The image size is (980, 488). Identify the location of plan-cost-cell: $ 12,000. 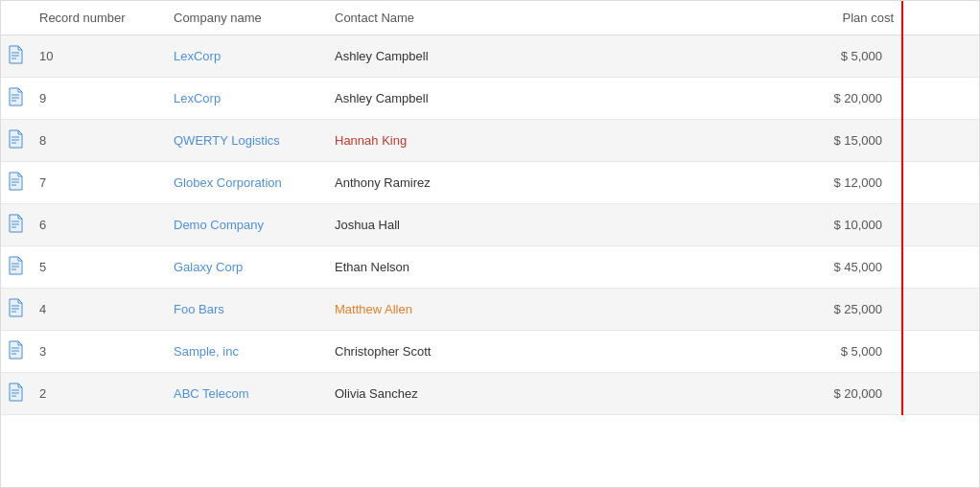
(854, 183).